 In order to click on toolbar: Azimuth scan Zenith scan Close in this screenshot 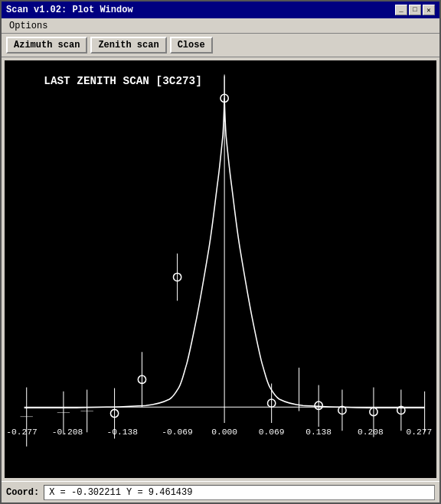, I will do `click(220, 46)`.